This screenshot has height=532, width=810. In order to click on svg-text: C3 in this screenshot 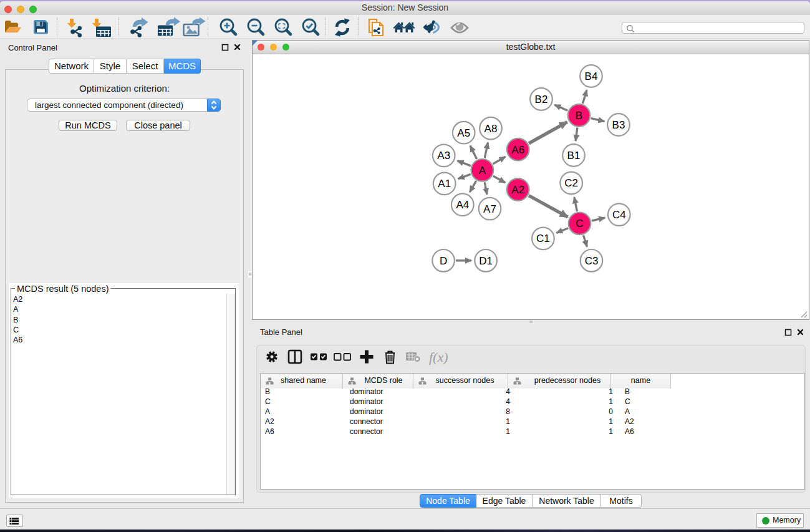, I will do `click(592, 261)`.